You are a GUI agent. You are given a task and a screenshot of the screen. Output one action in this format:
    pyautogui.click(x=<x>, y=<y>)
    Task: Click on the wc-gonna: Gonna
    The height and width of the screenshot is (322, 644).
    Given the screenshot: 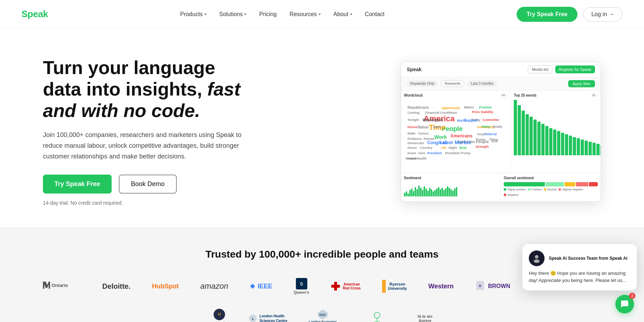 What is the action you would take?
    pyautogui.click(x=424, y=134)
    